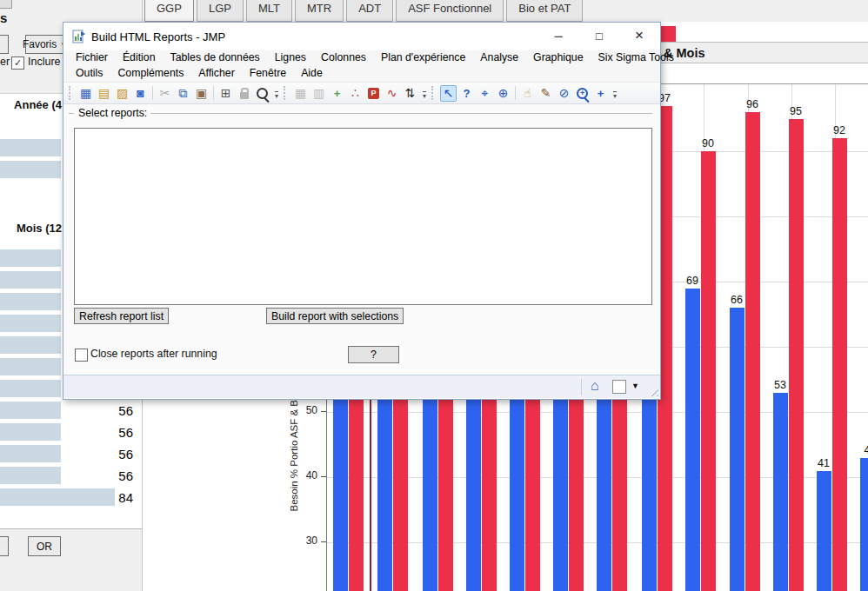 The height and width of the screenshot is (591, 868). I want to click on arrow-cursor-icon: ↖, so click(449, 94).